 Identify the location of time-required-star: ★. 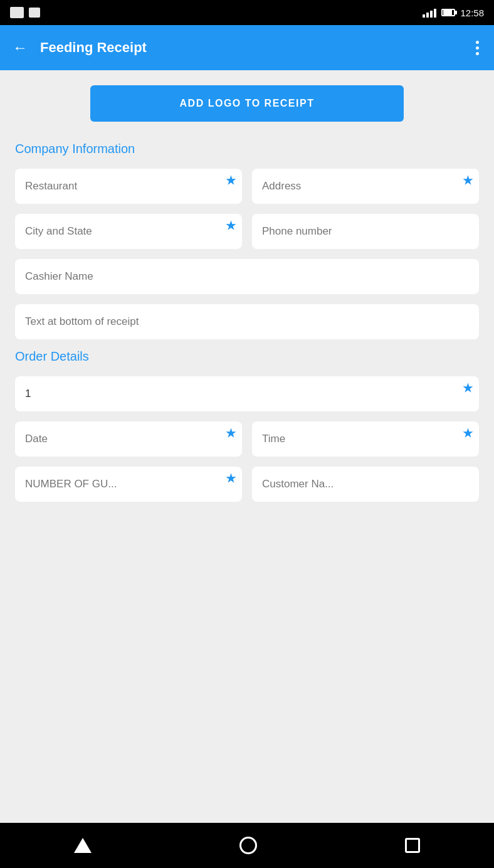
(468, 433).